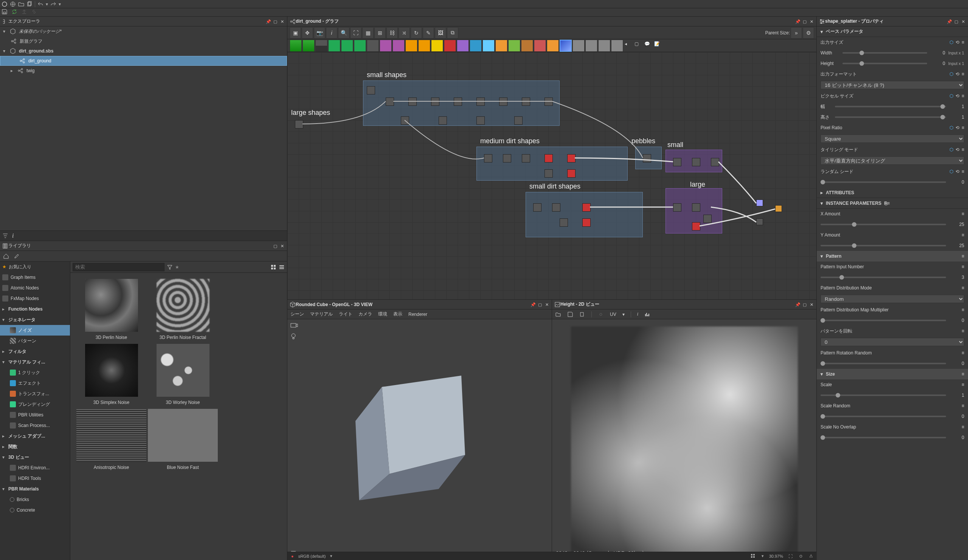  What do you see at coordinates (35, 468) in the screenshot?
I see `cat-hdrienv: HDRI Environ...` at bounding box center [35, 468].